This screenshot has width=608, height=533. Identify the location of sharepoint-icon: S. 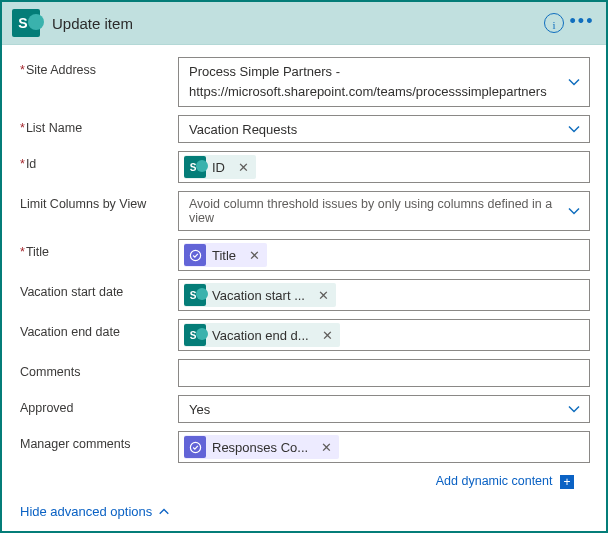
(26, 23).